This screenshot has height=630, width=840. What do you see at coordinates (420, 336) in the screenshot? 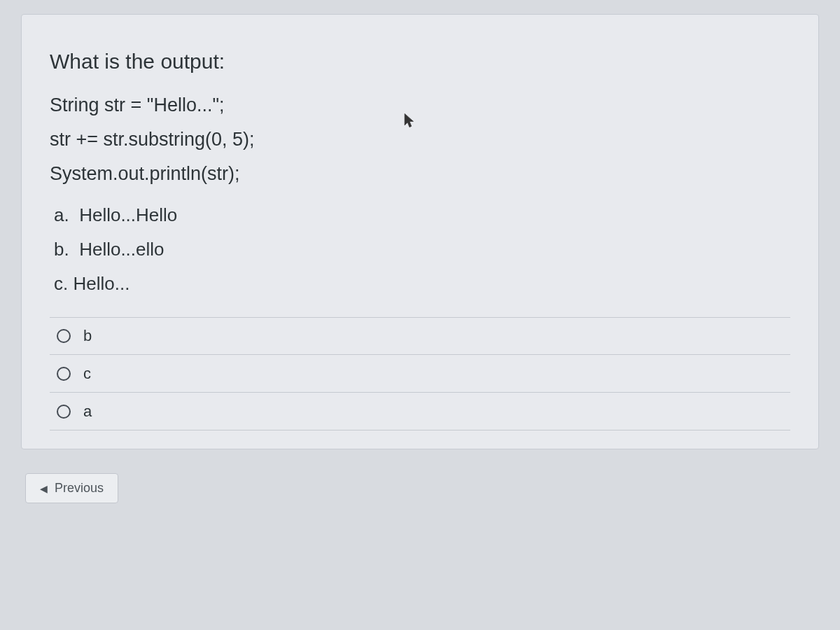
I see `option-b: b` at bounding box center [420, 336].